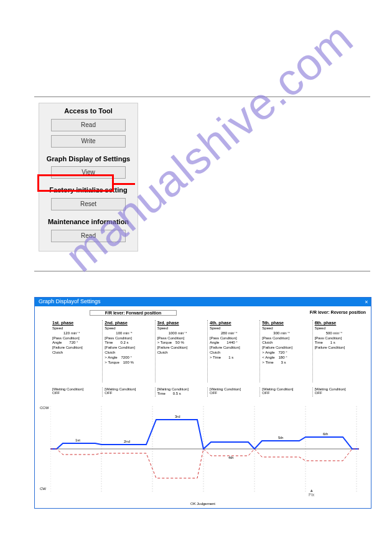  What do you see at coordinates (78, 440) in the screenshot?
I see `svg-text: 1st` at bounding box center [78, 440].